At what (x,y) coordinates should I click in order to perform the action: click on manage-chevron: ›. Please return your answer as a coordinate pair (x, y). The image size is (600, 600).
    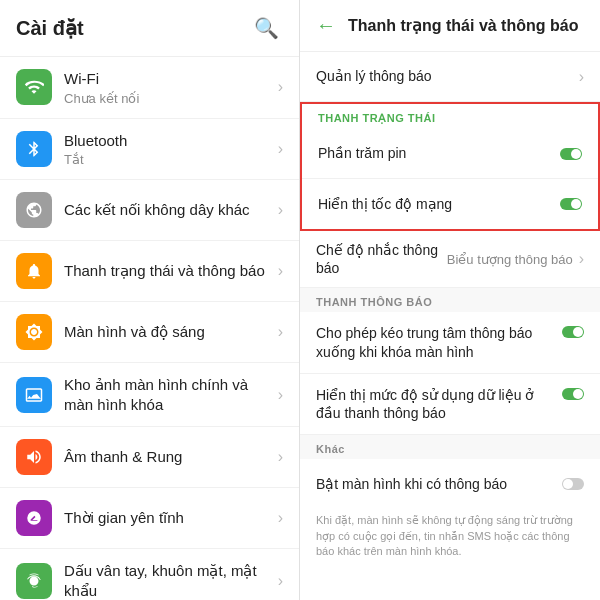
    Looking at the image, I should click on (582, 77).